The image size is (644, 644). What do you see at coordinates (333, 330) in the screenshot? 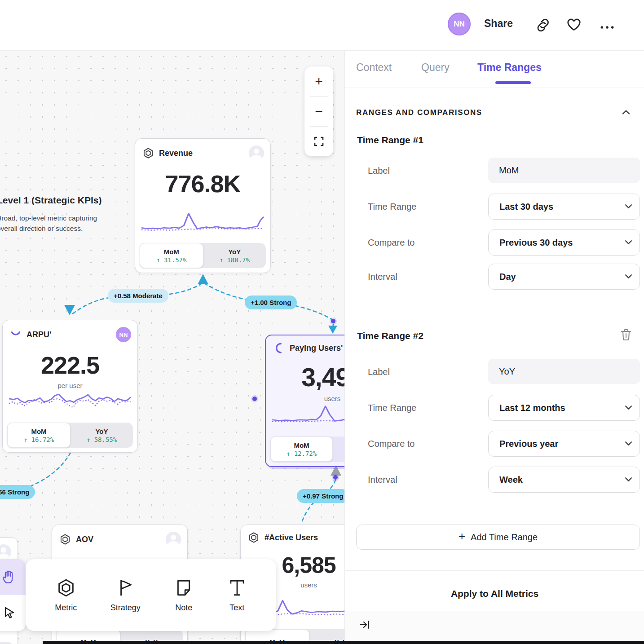
I see `arrowhead-down-paying` at bounding box center [333, 330].